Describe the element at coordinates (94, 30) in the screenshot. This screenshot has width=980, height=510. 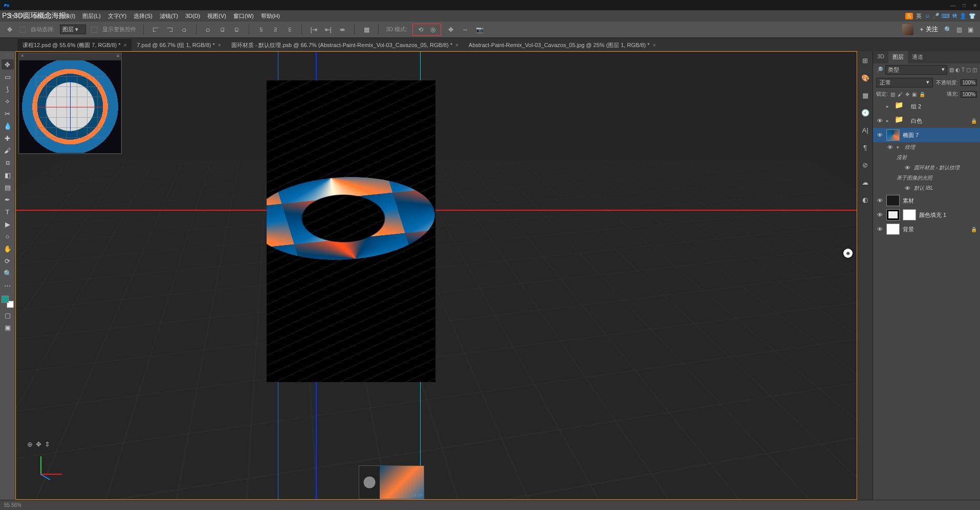
I see `show-transform-checkbox` at that location.